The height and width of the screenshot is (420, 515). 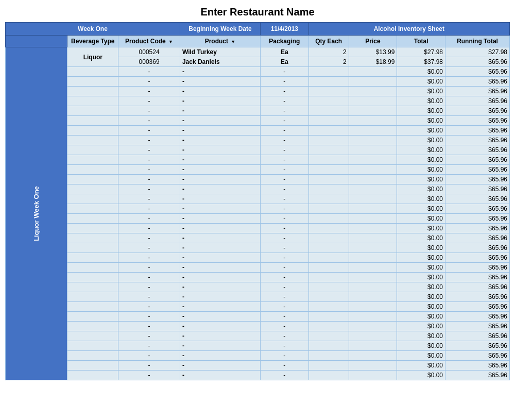 I want to click on price-cell: $13.99, so click(x=373, y=53).